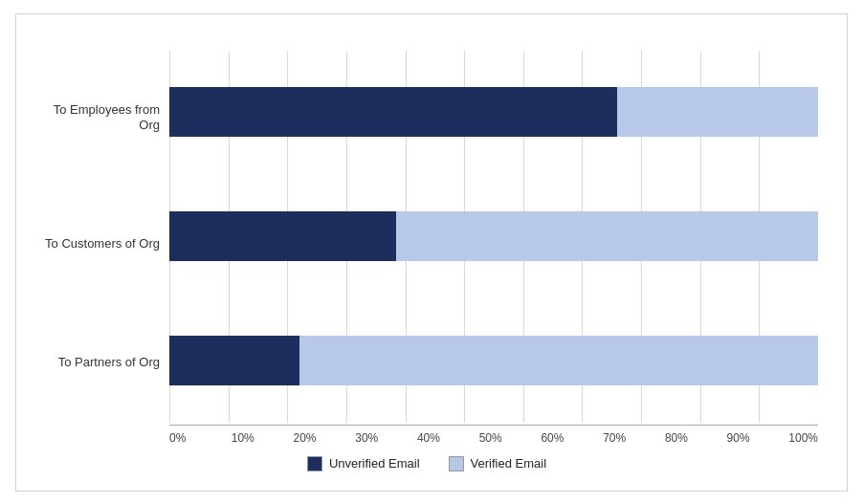  I want to click on legend-item: Unverified Email, so click(364, 464).